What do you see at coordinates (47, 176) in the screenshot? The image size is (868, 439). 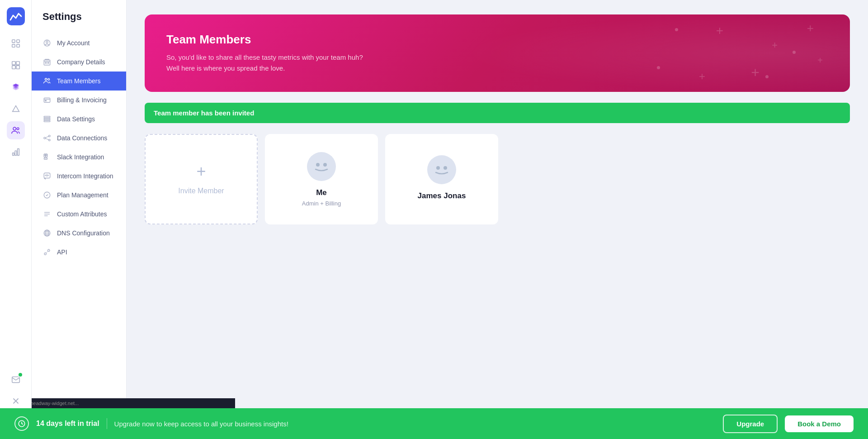 I see `intercom-icon` at bounding box center [47, 176].